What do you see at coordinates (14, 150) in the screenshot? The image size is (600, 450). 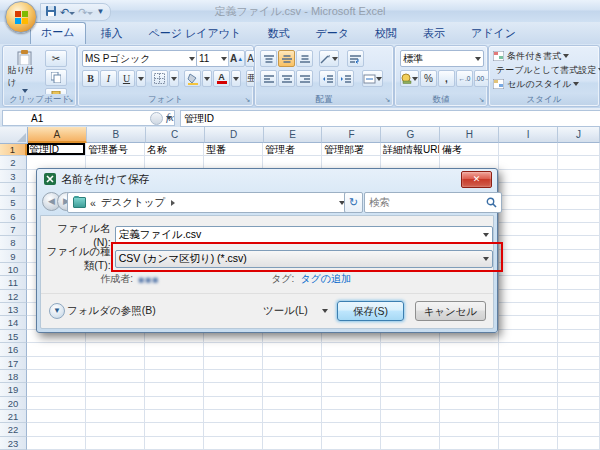 I see `row-header-1: 1` at bounding box center [14, 150].